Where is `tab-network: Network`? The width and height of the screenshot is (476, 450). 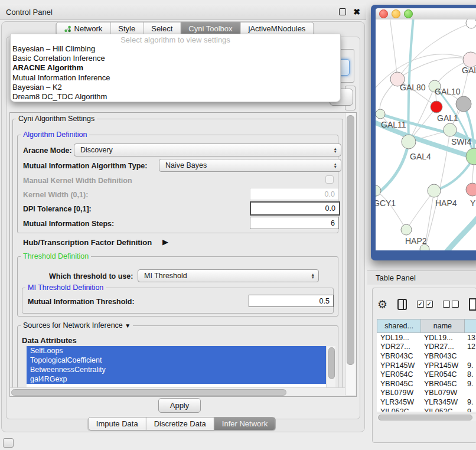
tab-network: Network is located at coordinates (84, 28).